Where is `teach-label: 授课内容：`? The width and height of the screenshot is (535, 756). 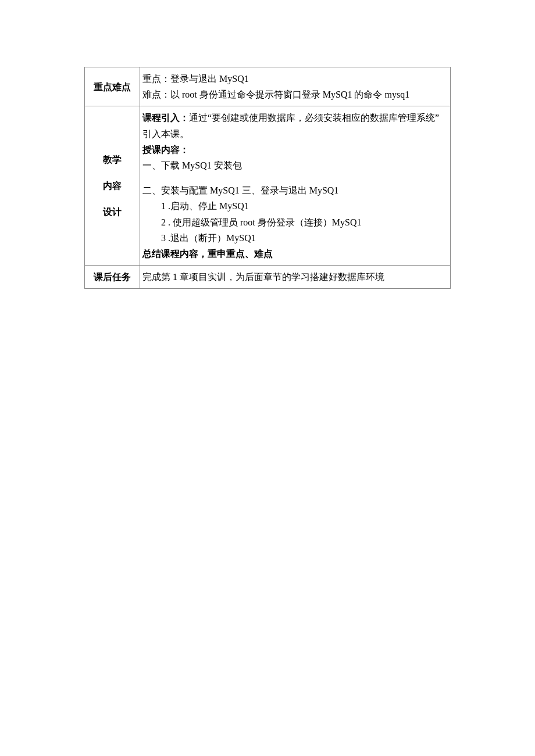 teach-label: 授课内容： is located at coordinates (295, 150).